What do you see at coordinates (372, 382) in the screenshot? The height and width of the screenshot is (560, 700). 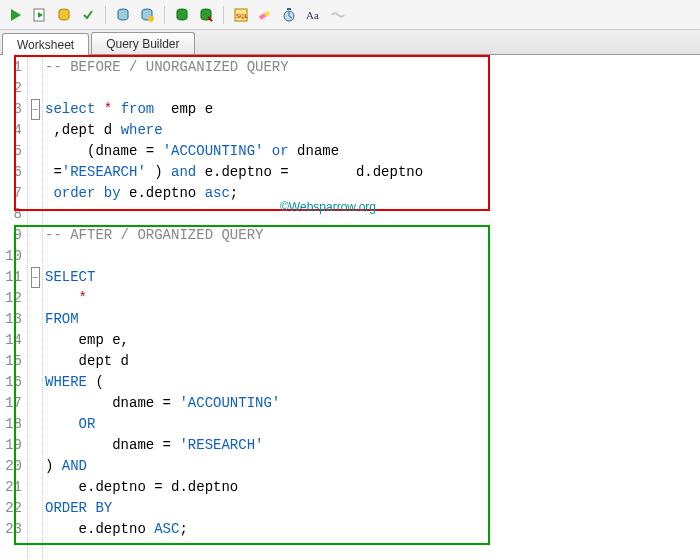 I see `code-line: WHERE (` at bounding box center [372, 382].